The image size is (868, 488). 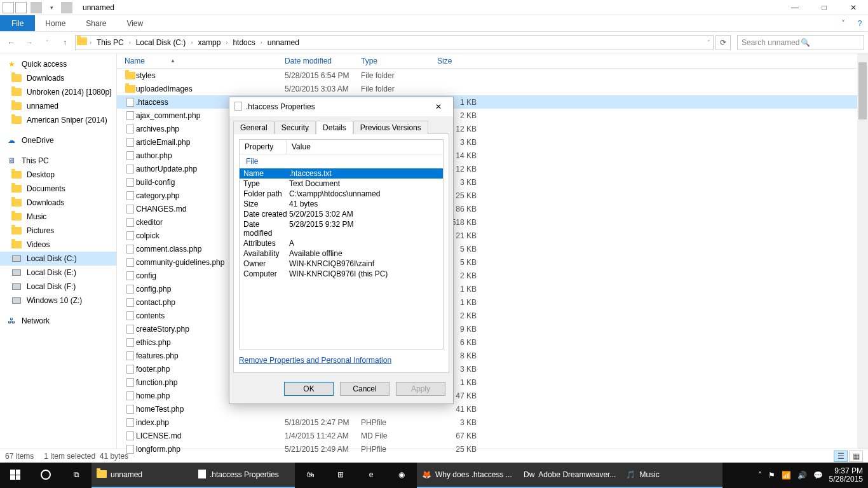 I want to click on sidebar-item: Videos, so click(x=58, y=245).